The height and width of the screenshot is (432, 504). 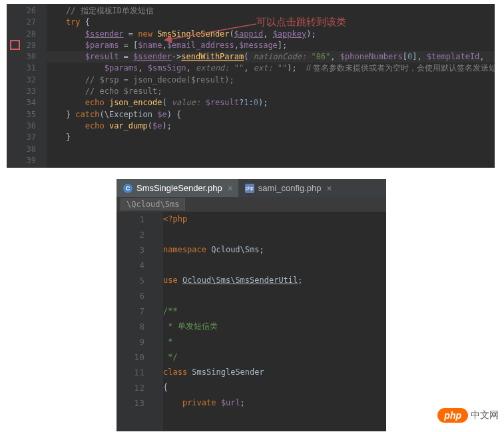 What do you see at coordinates (252, 204) in the screenshot?
I see `breadcrumb: \Qcloud\Sms` at bounding box center [252, 204].